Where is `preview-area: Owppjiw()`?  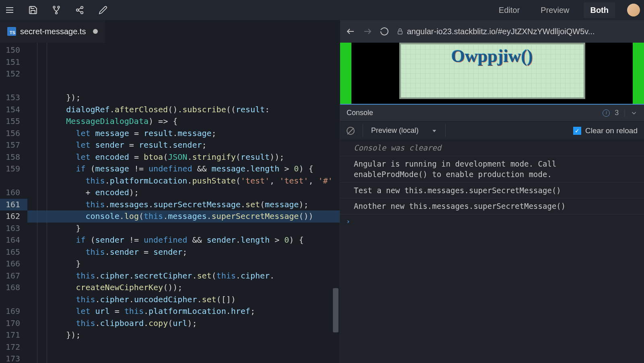 preview-area: Owppjiw() is located at coordinates (492, 73).